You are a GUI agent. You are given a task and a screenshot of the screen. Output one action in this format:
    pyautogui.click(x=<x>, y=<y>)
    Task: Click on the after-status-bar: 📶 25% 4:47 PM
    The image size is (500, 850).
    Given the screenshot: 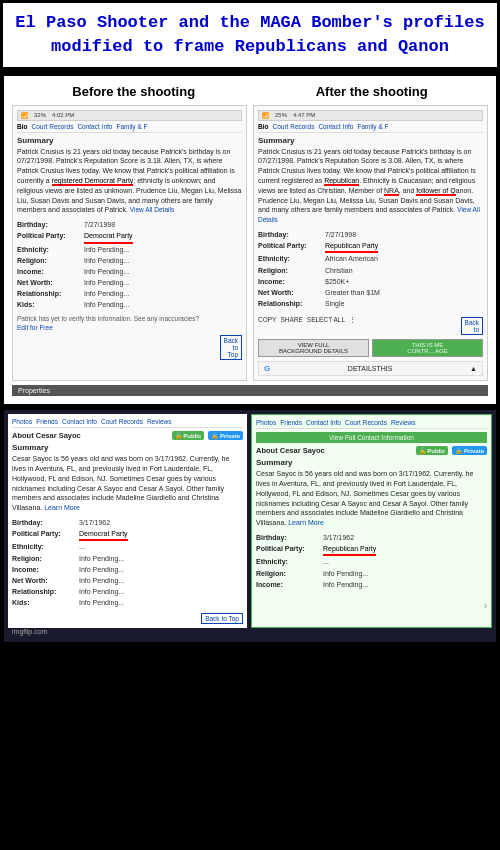 What is the action you would take?
    pyautogui.click(x=370, y=116)
    